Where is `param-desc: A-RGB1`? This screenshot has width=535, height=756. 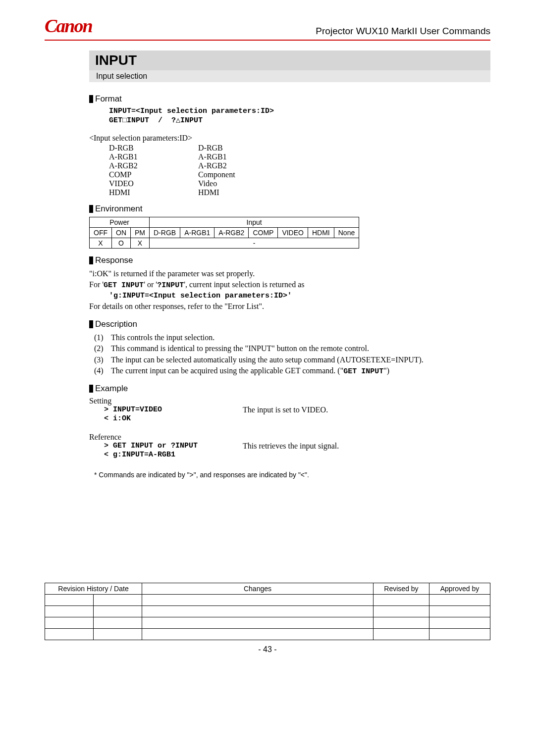 param-desc: A-RGB1 is located at coordinates (213, 156).